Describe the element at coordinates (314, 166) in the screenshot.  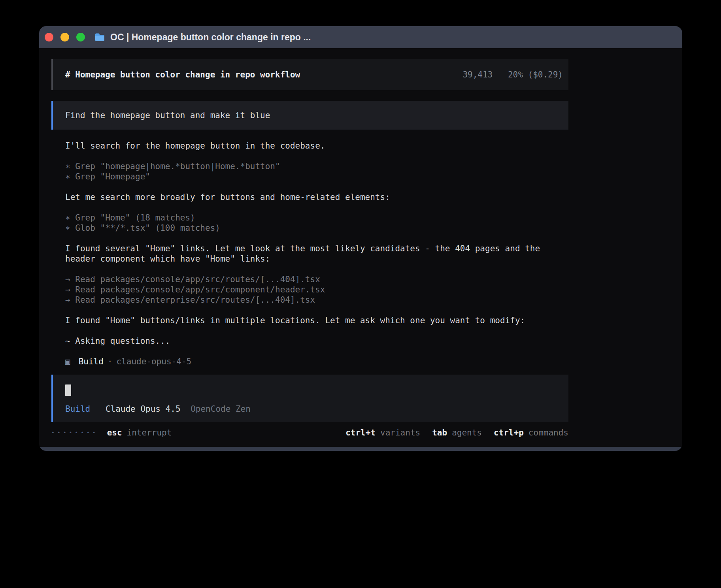
I see `tool-call-grep: ∗ Grep "homepage|home.*button|Home.*butt…` at that location.